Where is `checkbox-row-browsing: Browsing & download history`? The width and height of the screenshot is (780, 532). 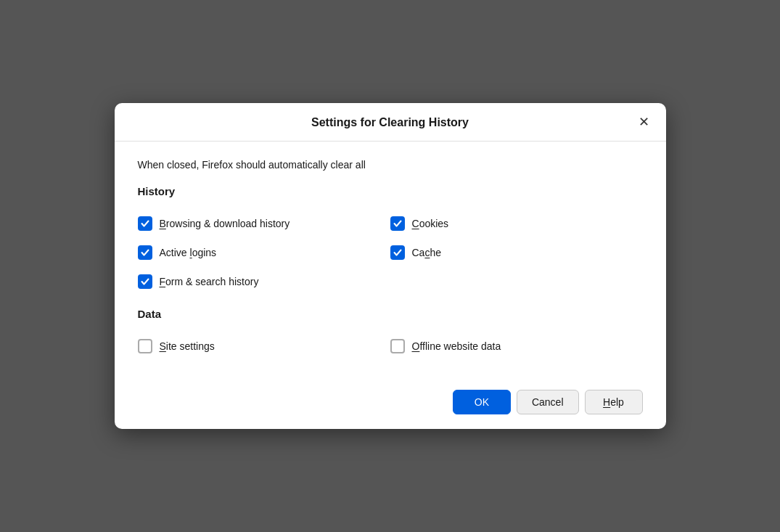 checkbox-row-browsing: Browsing & download history is located at coordinates (264, 224).